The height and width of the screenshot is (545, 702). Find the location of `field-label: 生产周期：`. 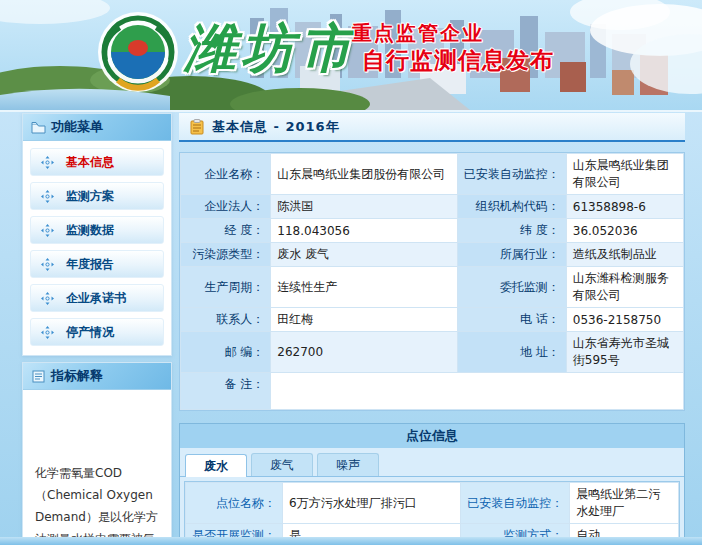

field-label: 生产周期： is located at coordinates (226, 287).